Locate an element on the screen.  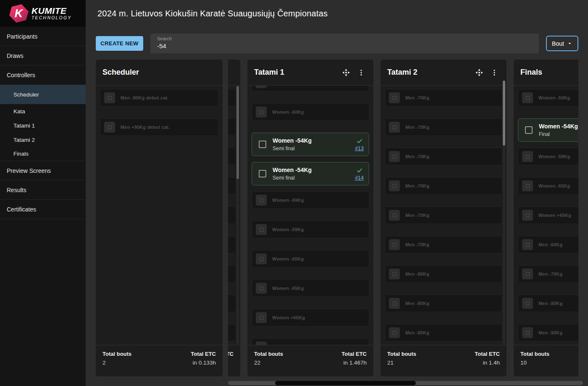
column-header-scrolled-out-column is located at coordinates (234, 73).